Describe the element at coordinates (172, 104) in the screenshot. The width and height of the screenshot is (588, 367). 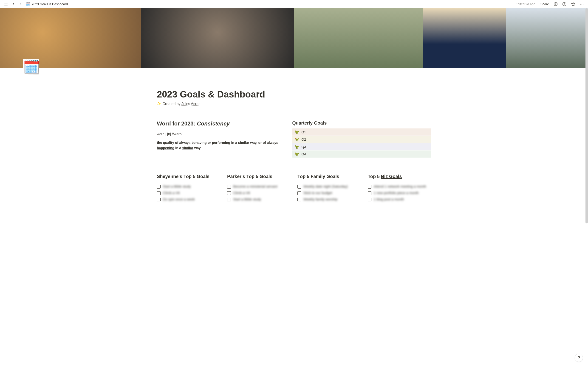
I see `created-by-prefix: Created by` at that location.